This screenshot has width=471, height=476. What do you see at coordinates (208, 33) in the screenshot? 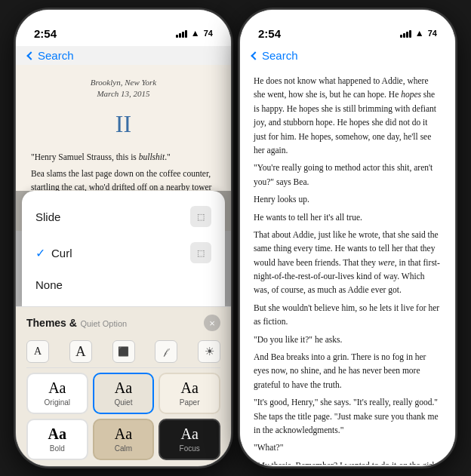
I see `battery-label: 74` at bounding box center [208, 33].